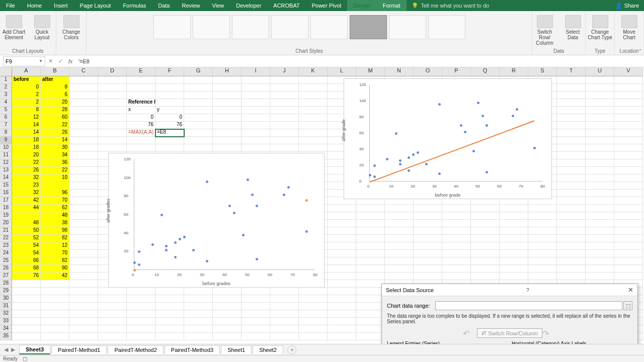 The image size is (644, 362). Describe the element at coordinates (227, 96) in the screenshot. I see `cell-H3` at that location.